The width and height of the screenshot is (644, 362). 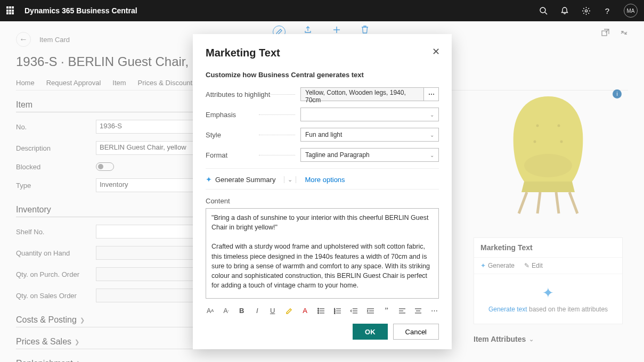 I want to click on emphasis-label: Emphasis, so click(x=253, y=115).